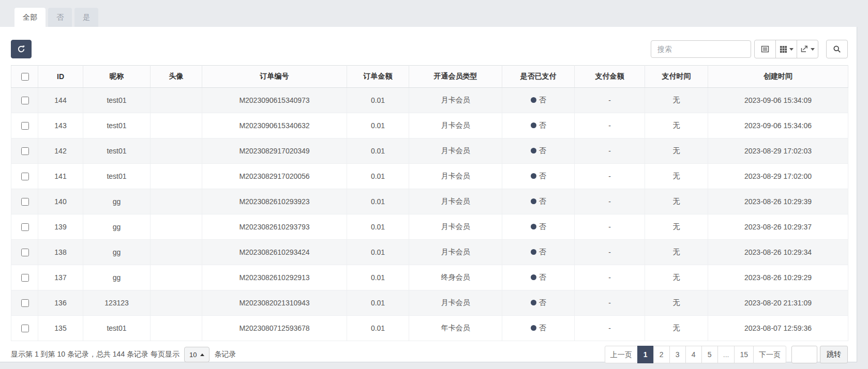 The image size is (868, 369). What do you see at coordinates (275, 329) in the screenshot?
I see `cell-order-no: M2023080712593678` at bounding box center [275, 329].